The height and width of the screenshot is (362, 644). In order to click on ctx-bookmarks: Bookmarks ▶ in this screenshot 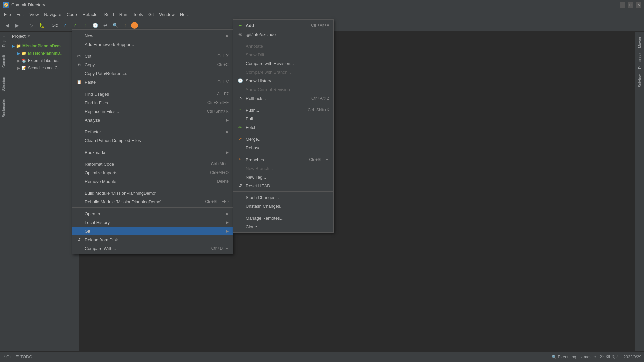, I will do `click(153, 152)`.